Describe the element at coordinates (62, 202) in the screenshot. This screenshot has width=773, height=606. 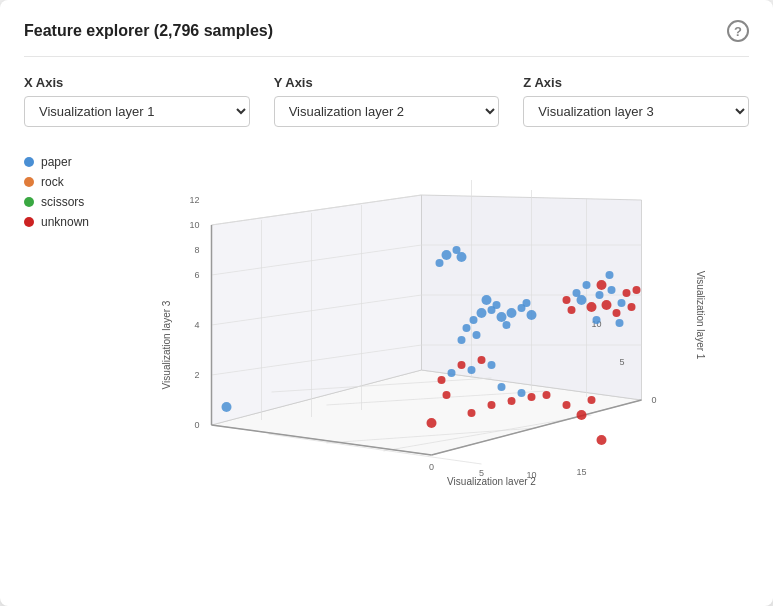
I see `legend-label-scissors: scissors` at that location.